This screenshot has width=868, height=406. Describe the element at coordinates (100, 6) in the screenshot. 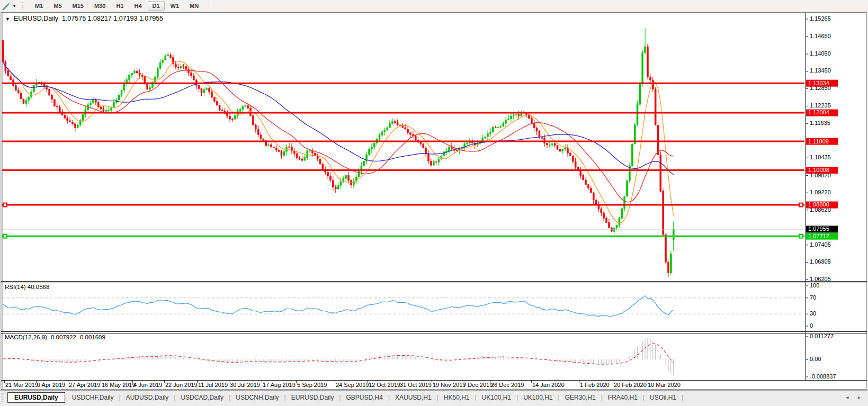

I see `timeframe-button-m30: M30` at that location.